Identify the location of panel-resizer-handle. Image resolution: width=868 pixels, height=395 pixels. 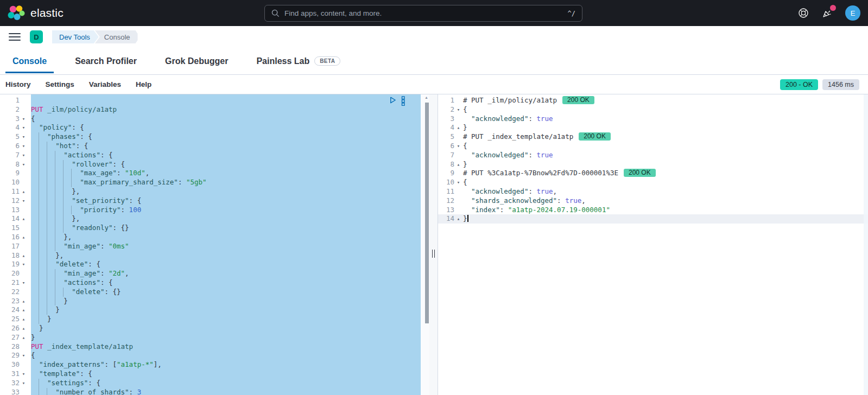
(434, 245).